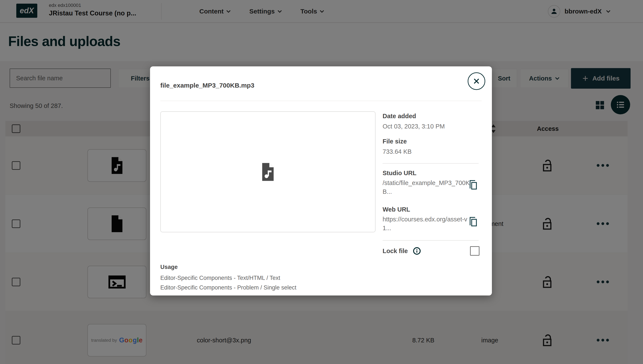  What do you see at coordinates (395, 251) in the screenshot?
I see `lock-file-label: Lock file` at bounding box center [395, 251].